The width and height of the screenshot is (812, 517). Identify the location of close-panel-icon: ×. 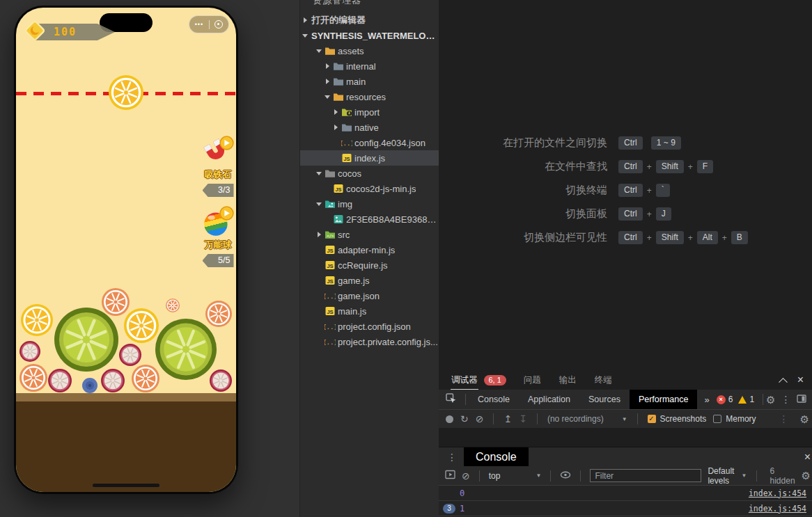
(801, 380).